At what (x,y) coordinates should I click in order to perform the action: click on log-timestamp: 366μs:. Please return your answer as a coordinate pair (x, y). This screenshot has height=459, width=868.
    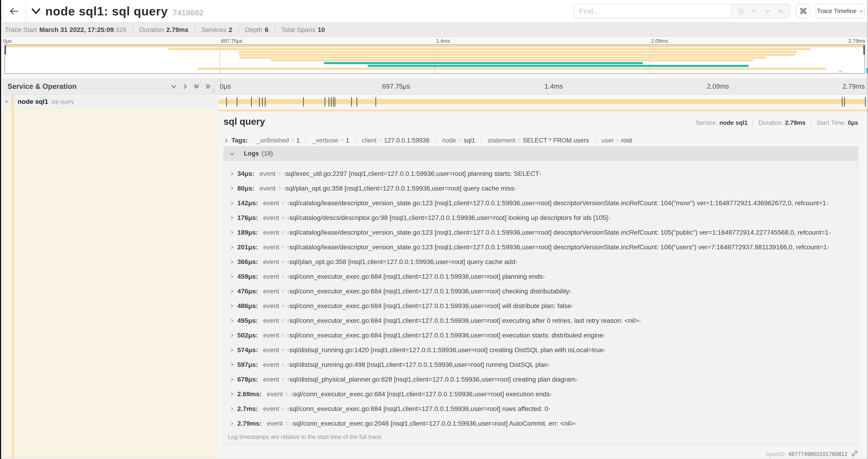
    Looking at the image, I should click on (248, 262).